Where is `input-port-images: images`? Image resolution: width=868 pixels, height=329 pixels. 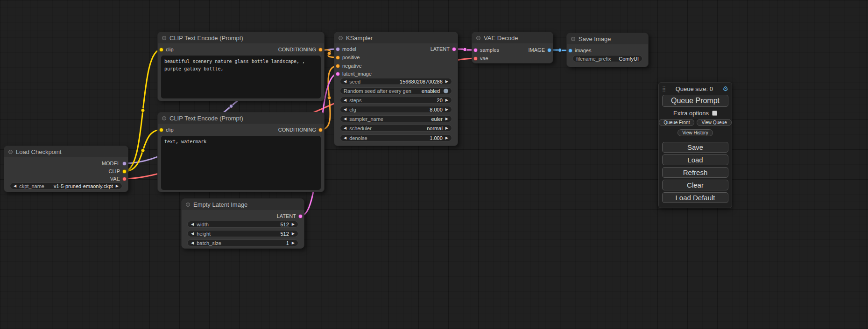
input-port-images: images is located at coordinates (580, 50).